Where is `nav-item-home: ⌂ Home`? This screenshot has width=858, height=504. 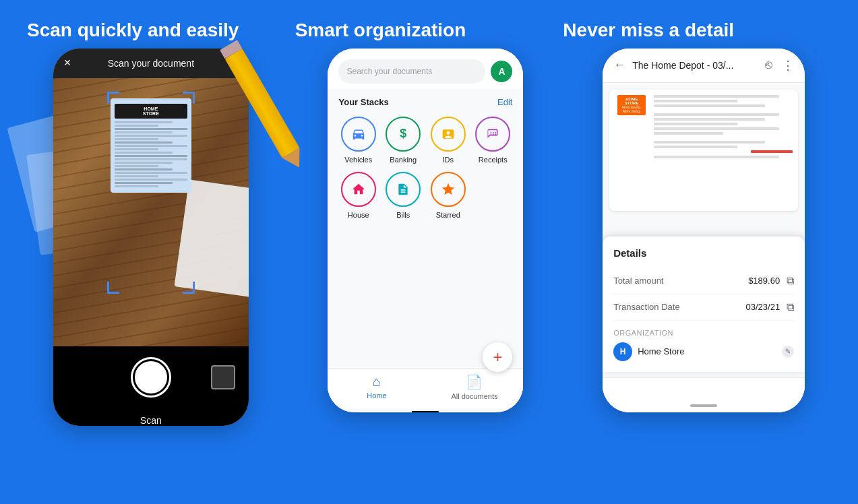 nav-item-home: ⌂ Home is located at coordinates (376, 387).